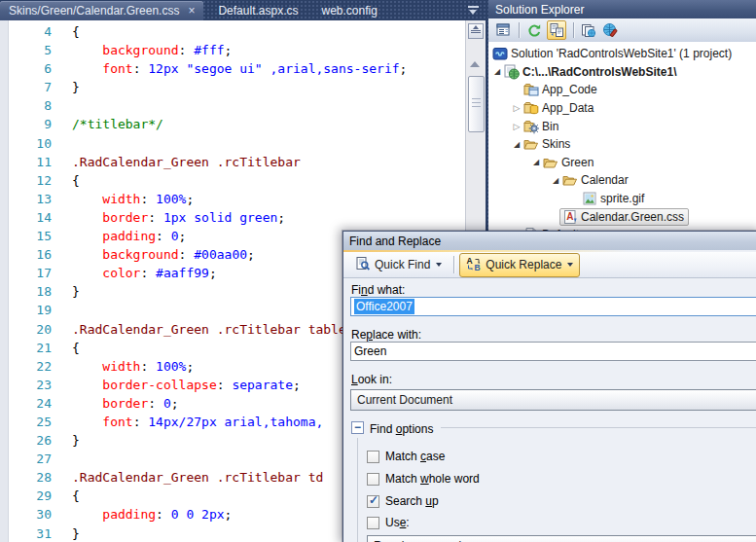 This screenshot has width=756, height=542. What do you see at coordinates (475, 64) in the screenshot?
I see `scroll-up-arrow-icon` at bounding box center [475, 64].